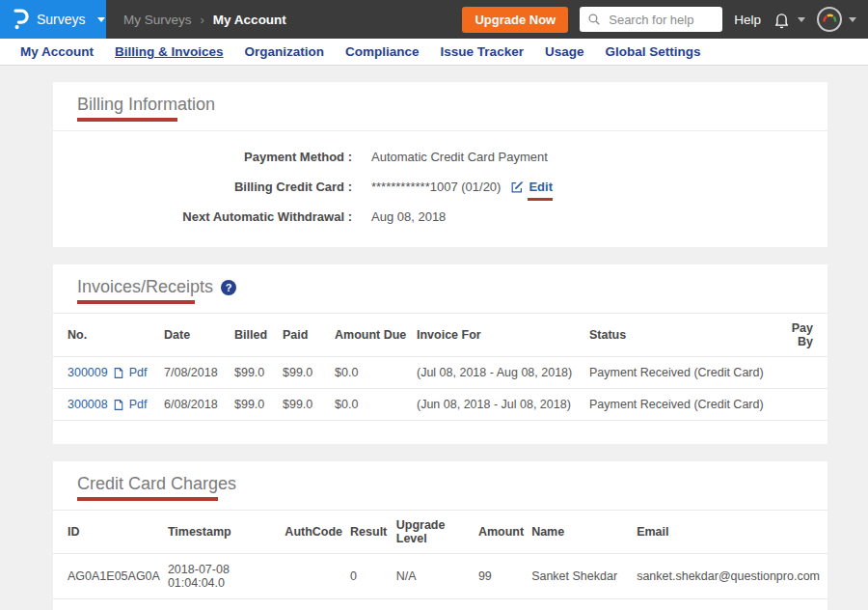 This screenshot has width=868, height=610. I want to click on help-icon: ?, so click(229, 288).